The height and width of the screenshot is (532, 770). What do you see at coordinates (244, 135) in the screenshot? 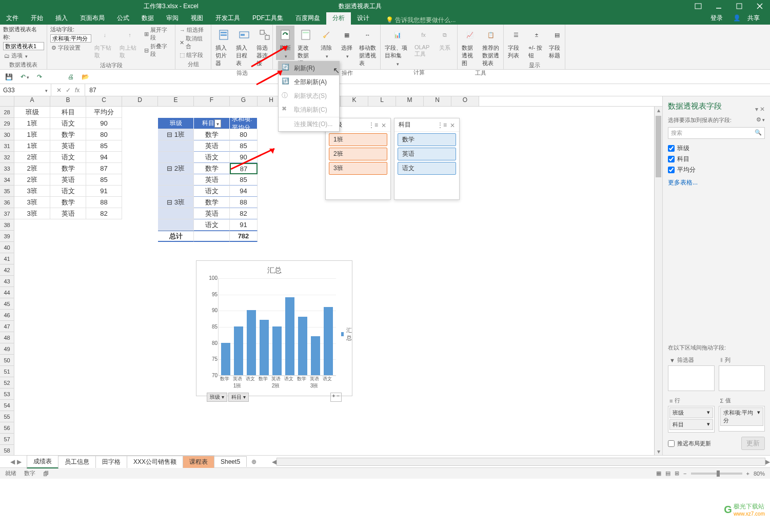
I see `cell: 80` at bounding box center [244, 135].